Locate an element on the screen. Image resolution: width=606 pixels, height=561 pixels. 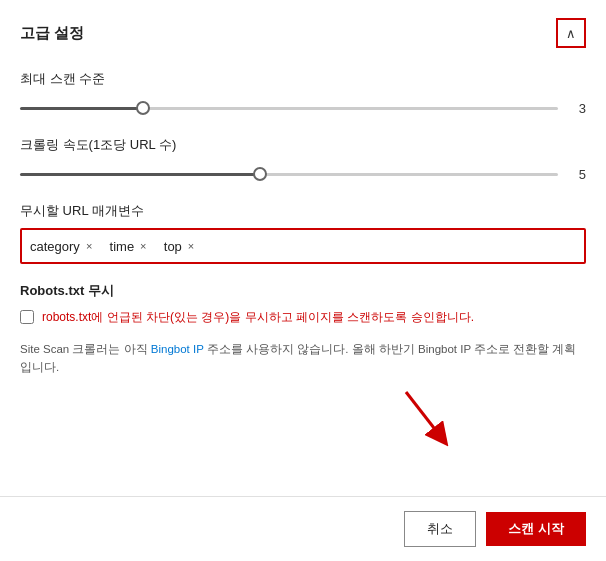
max-scan-slider-row: 3 is located at coordinates (303, 108).